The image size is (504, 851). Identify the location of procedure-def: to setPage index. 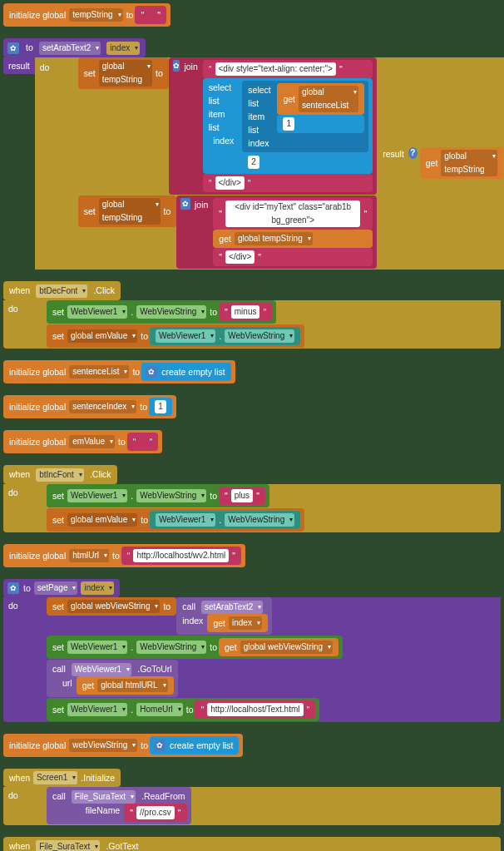
(62, 588).